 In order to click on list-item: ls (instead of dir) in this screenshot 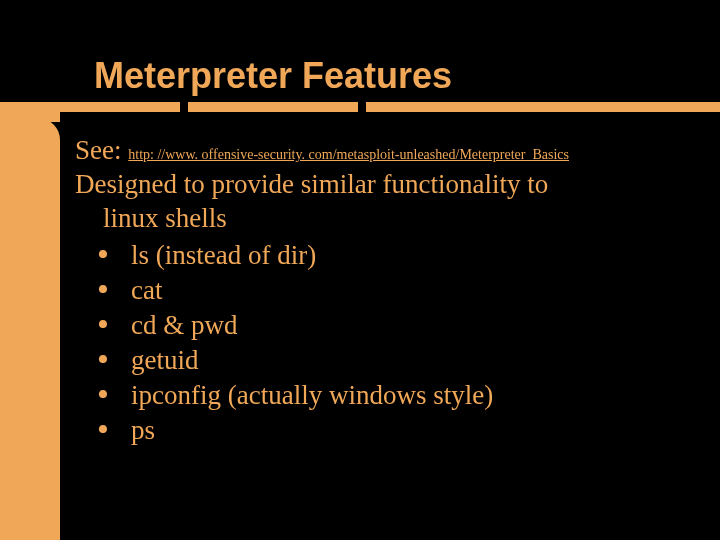, I will do `click(378, 256)`.